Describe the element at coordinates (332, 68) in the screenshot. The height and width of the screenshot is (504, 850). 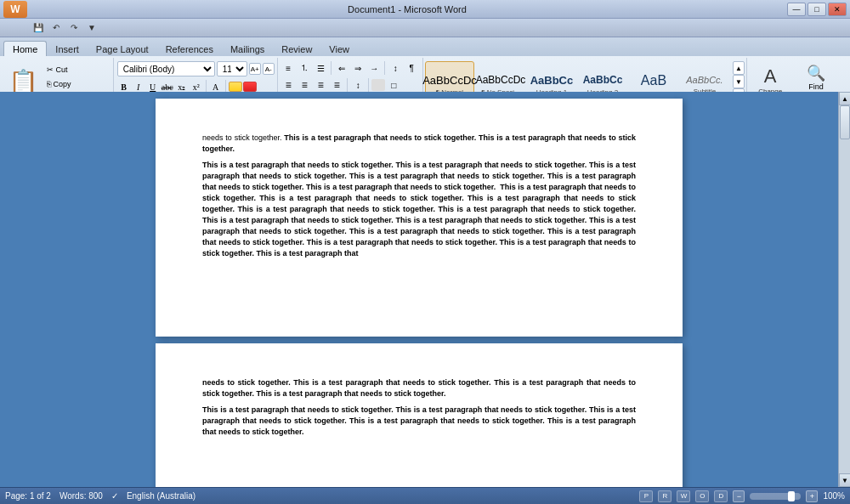
I see `para-divider1` at that location.